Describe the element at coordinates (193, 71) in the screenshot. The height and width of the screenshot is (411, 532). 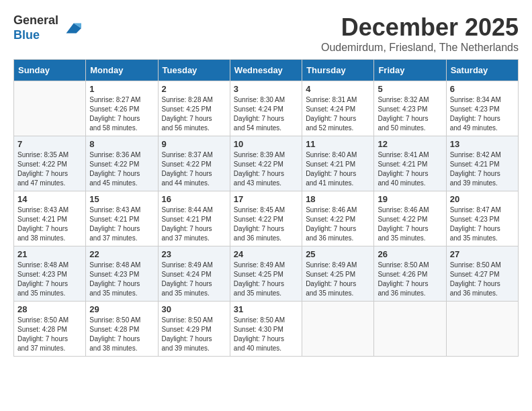
I see `header-tuesday: Tuesday` at that location.